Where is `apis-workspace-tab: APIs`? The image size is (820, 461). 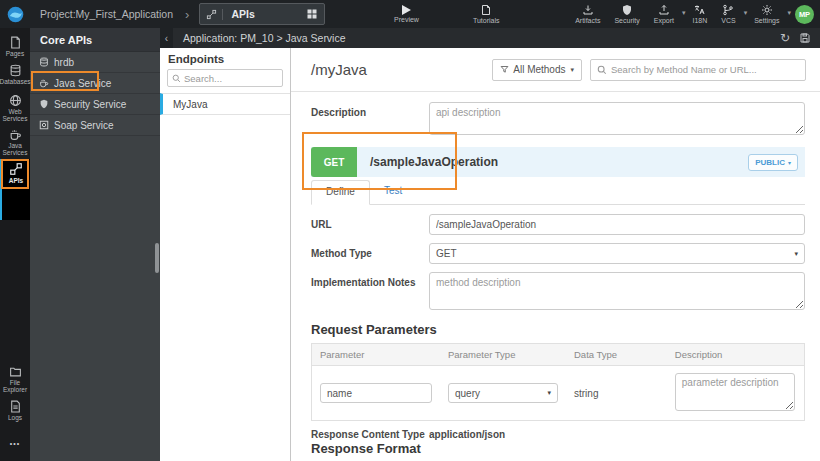
apis-workspace-tab: APIs is located at coordinates (262, 14).